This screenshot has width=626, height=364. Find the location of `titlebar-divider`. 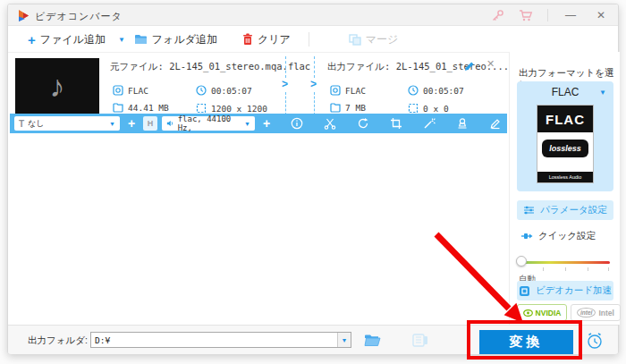

titlebar-divider is located at coordinates (547, 15).